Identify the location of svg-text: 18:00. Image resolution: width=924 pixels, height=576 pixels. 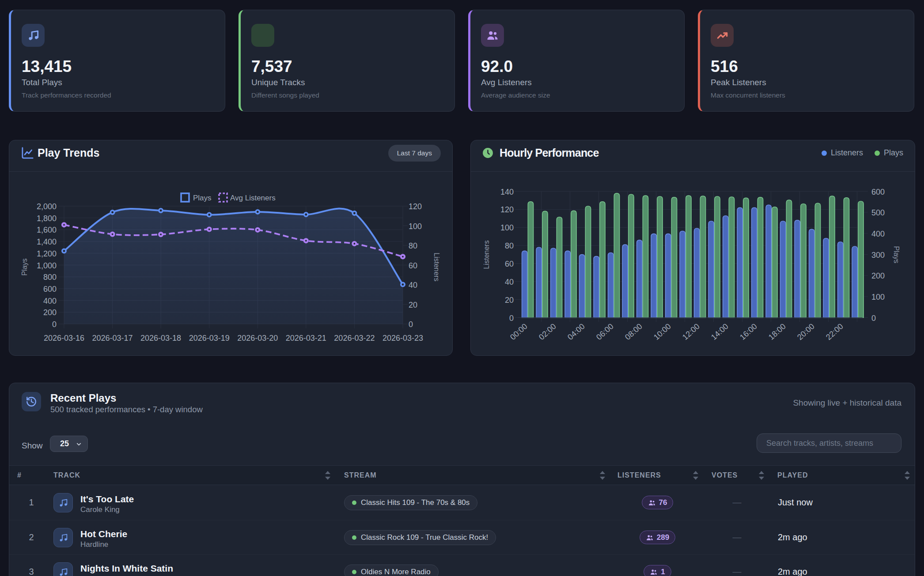
(777, 332).